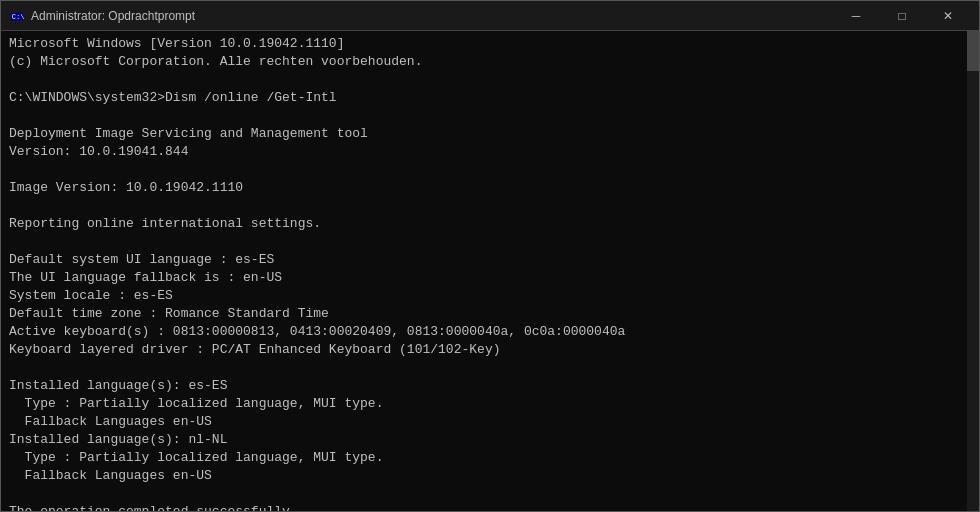  What do you see at coordinates (490, 152) in the screenshot?
I see `console-line: Version: 10.0.19041.844` at bounding box center [490, 152].